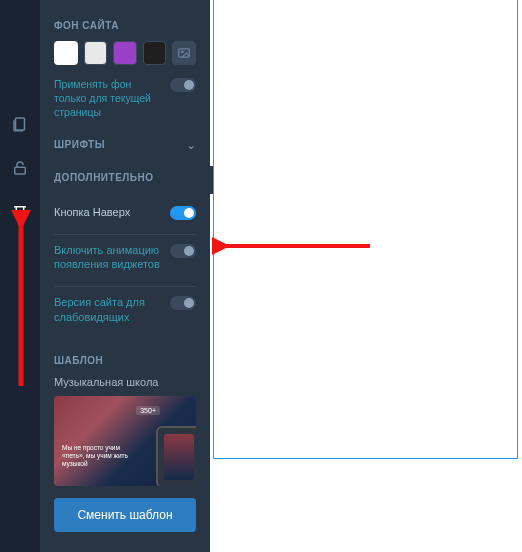 This screenshot has width=522, height=552. What do you see at coordinates (20, 276) in the screenshot?
I see `icon-rail` at bounding box center [20, 276].